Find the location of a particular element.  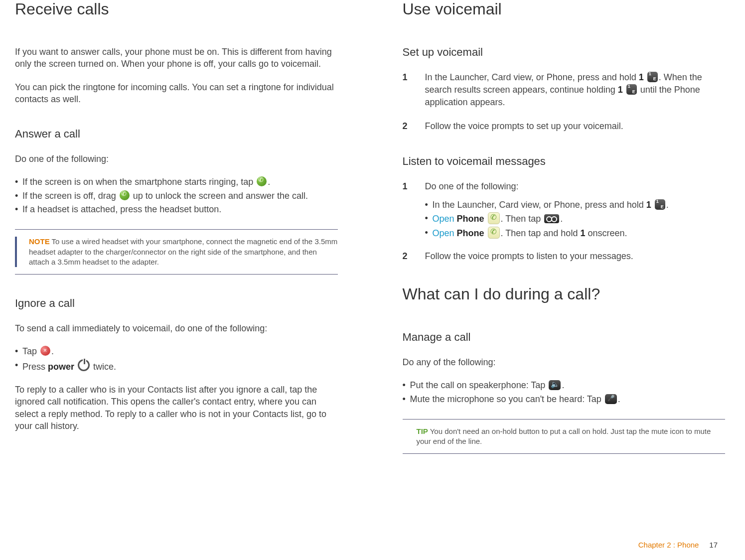

decline-call-icon is located at coordinates (45, 351).